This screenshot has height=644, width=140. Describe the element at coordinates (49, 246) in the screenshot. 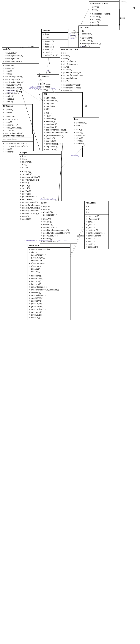

I see `node-core-title: NodeCore` at that location.